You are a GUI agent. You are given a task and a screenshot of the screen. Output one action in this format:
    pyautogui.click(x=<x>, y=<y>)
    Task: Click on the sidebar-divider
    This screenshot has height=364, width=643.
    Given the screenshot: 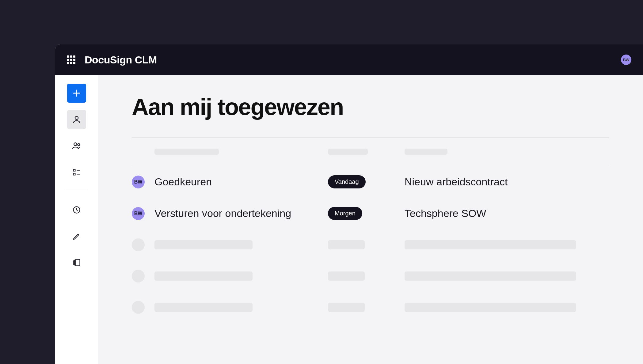 What is the action you would take?
    pyautogui.click(x=77, y=191)
    